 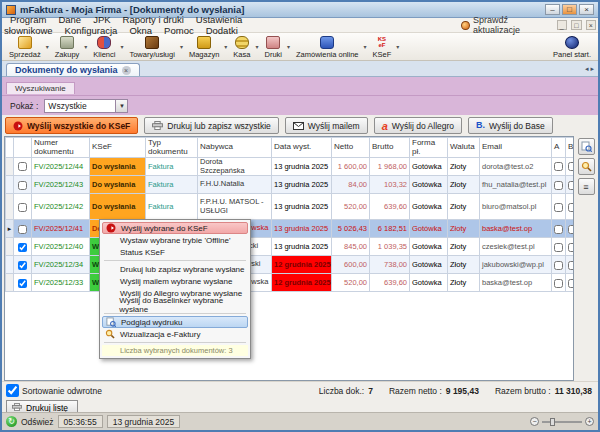 What do you see at coordinates (126, 70) in the screenshot?
I see `tab-close-icon: ×` at bounding box center [126, 70].